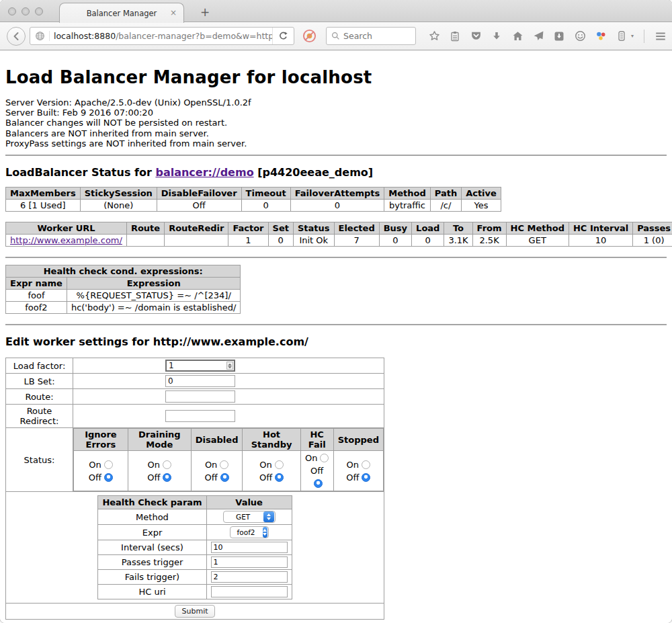  I want to click on route-redirect-input, so click(200, 416).